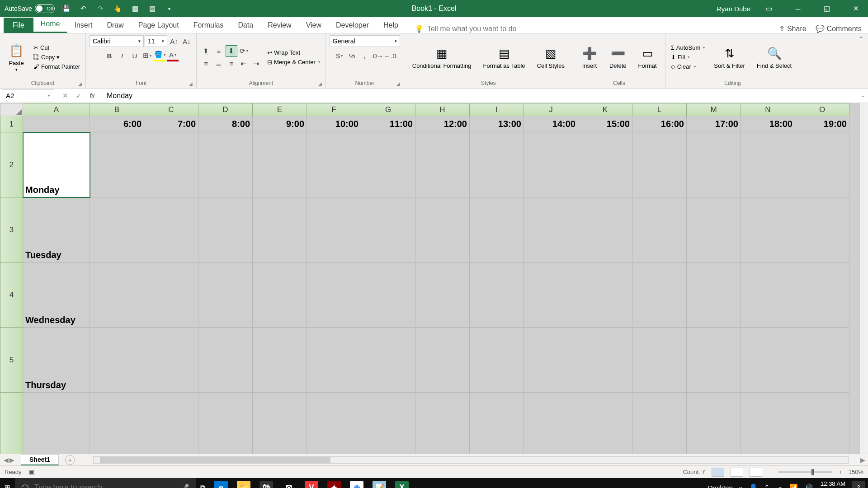 The width and height of the screenshot is (868, 488). I want to click on page-layout-view-button, so click(737, 472).